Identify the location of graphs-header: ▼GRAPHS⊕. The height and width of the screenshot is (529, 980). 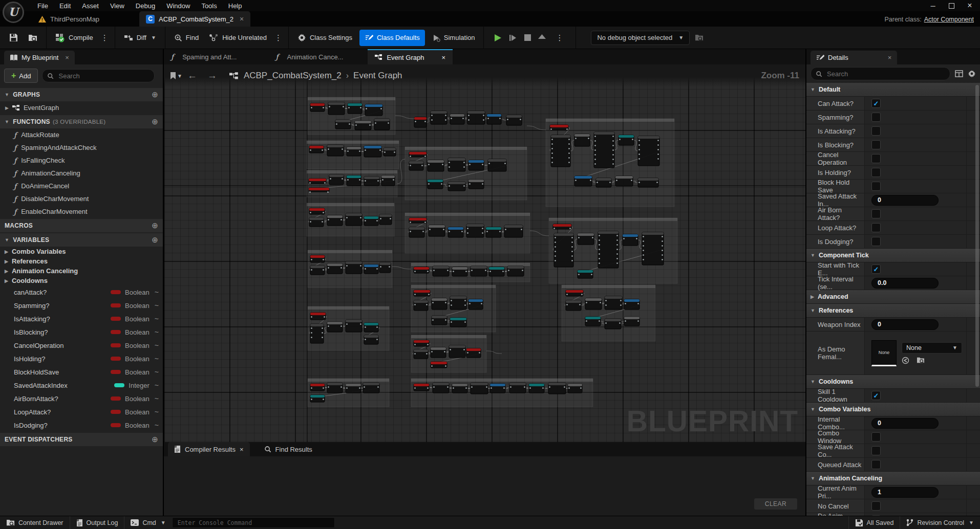
(81, 95).